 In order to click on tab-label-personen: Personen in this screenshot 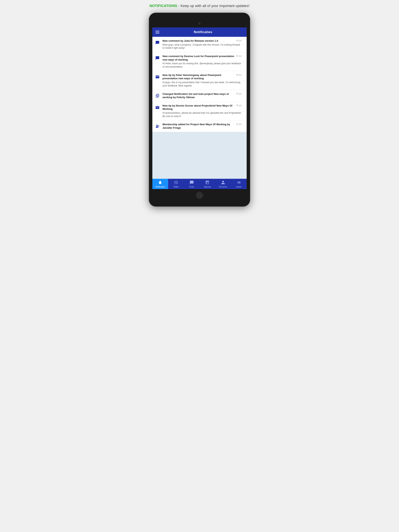, I will do `click(223, 187)`.